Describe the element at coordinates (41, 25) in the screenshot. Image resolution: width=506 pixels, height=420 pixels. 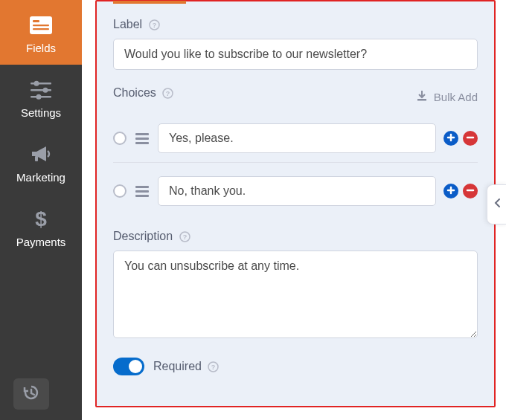
I see `form-fields-icon` at that location.